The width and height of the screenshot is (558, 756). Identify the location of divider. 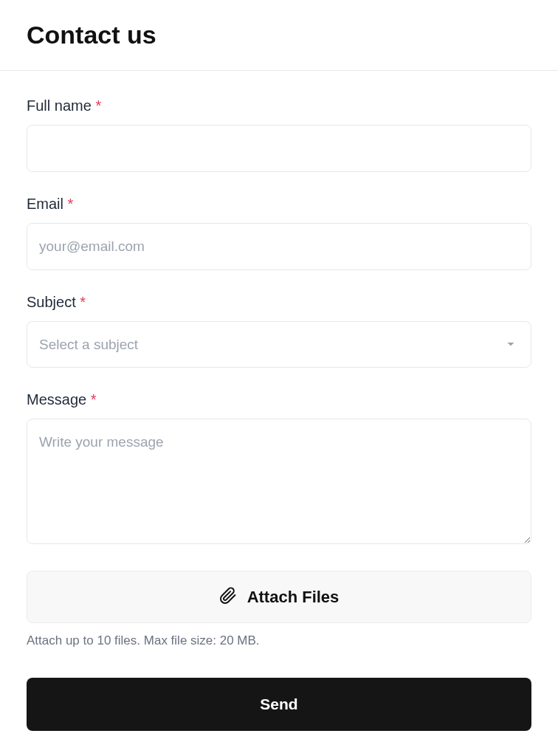
(279, 71).